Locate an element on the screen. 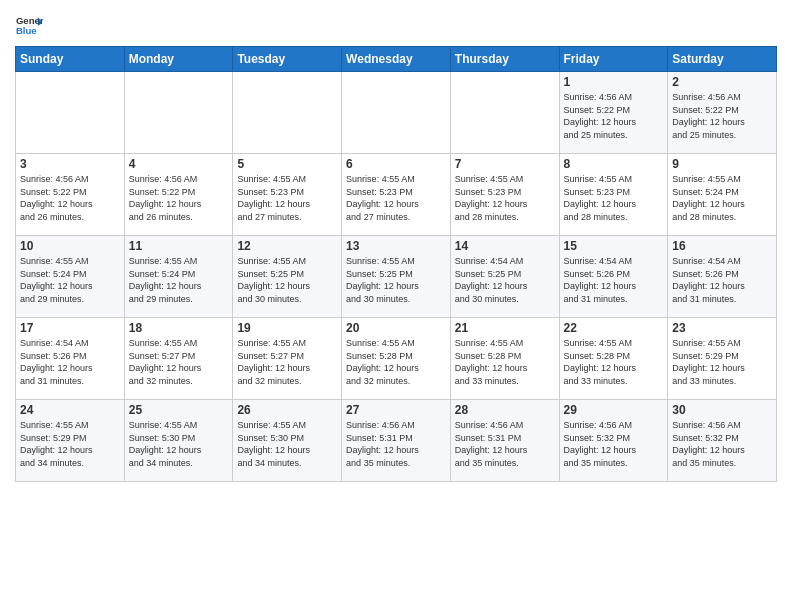  calendar-cell: 13Sunrise: 4:55 AM Sunset: 5:25 PM Dayli… is located at coordinates (396, 277).